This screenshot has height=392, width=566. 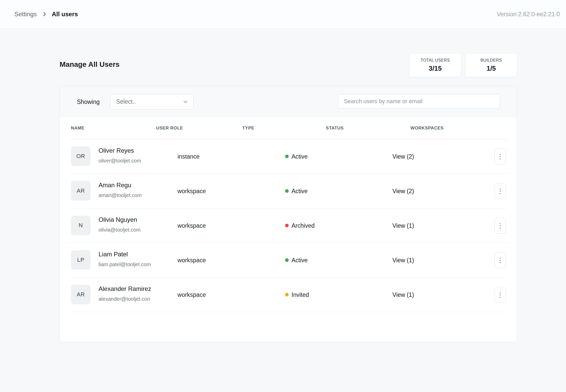 What do you see at coordinates (288, 295) in the screenshot?
I see `table-row: AR Alexander Ramirez alexander@tooljet.c…` at bounding box center [288, 295].